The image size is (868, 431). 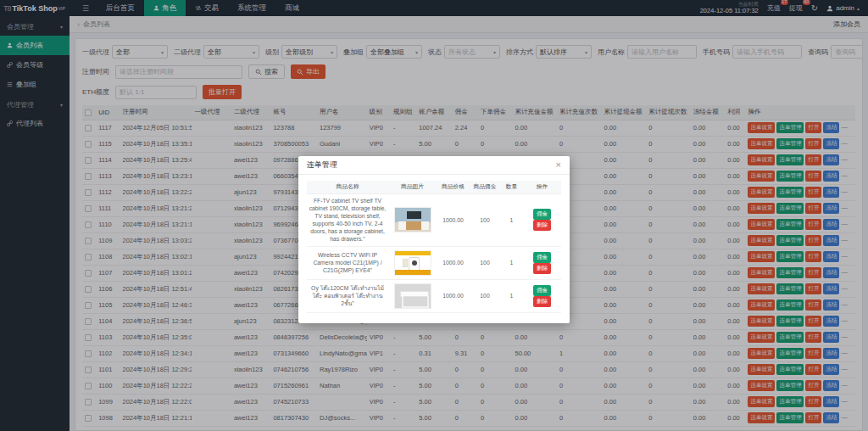 What do you see at coordinates (405, 263) in the screenshot?
I see `camera-accessory` at bounding box center [405, 263].